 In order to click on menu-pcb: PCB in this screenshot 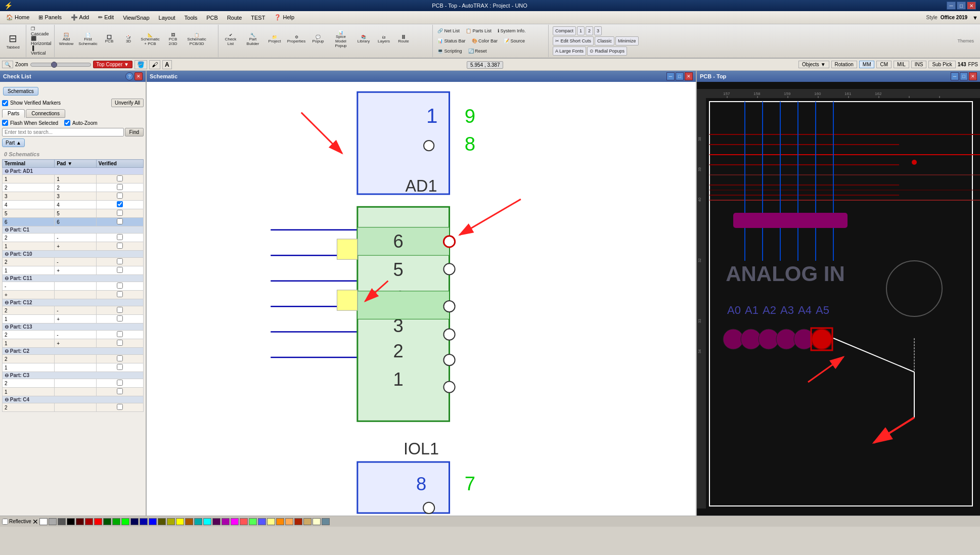, I will do `click(212, 18)`.